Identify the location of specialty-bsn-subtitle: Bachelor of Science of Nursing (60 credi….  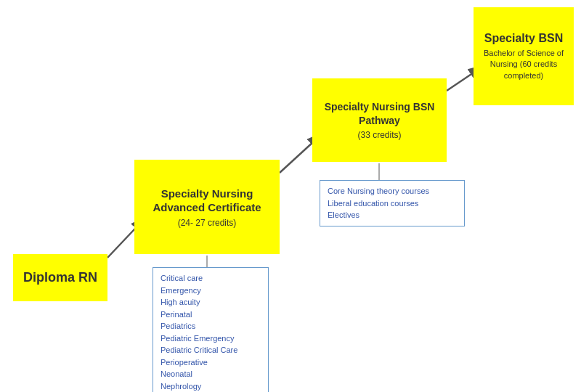
(524, 65).